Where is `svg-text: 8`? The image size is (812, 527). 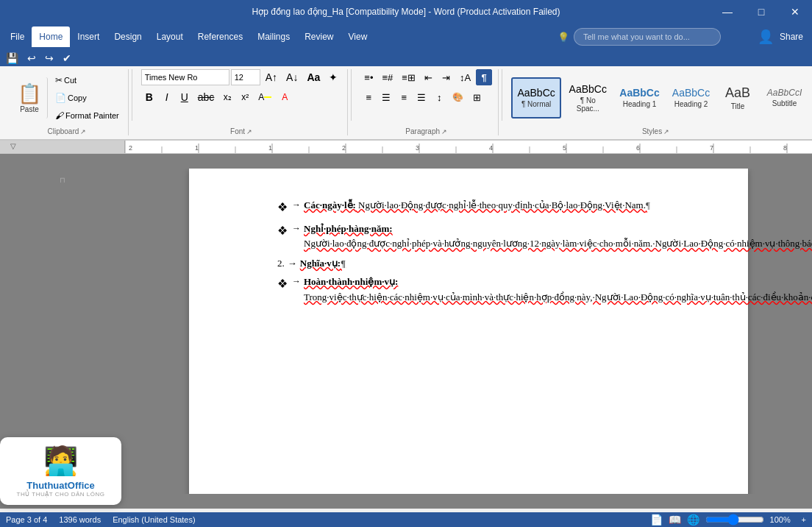
svg-text: 8 is located at coordinates (786, 148).